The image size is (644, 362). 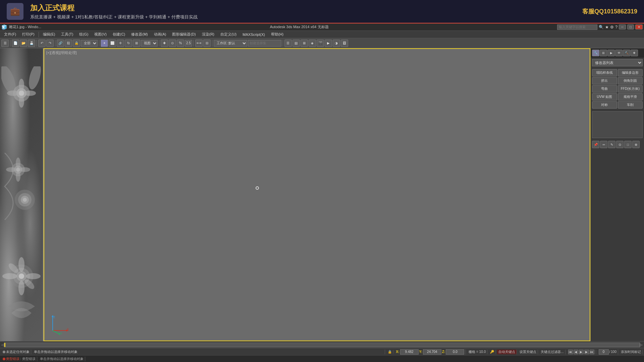 What do you see at coordinates (199, 43) in the screenshot?
I see `mirror-btn: ⟷` at bounding box center [199, 43].